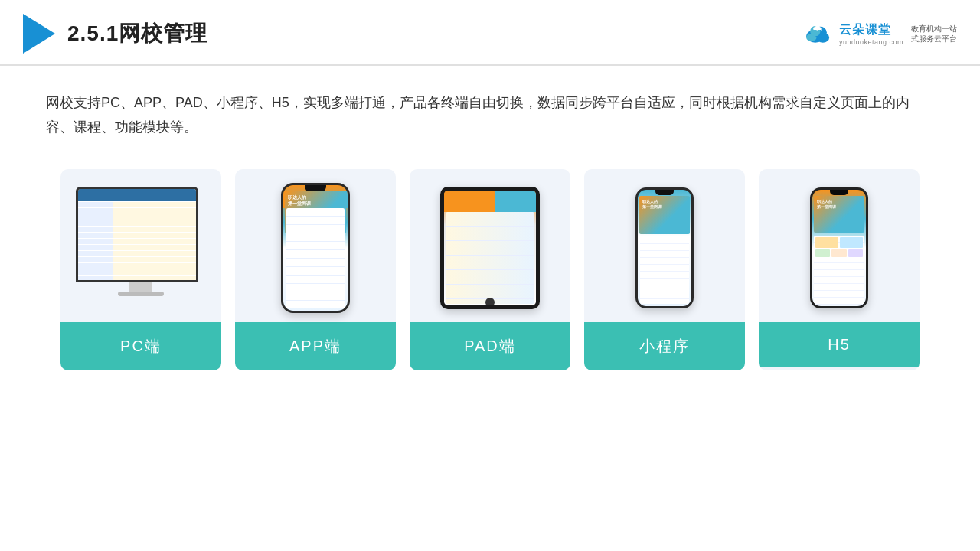 Image resolution: width=980 pixels, height=551 pixels. What do you see at coordinates (871, 42) in the screenshot?
I see `brand-url: yunduoketang.com` at bounding box center [871, 42].